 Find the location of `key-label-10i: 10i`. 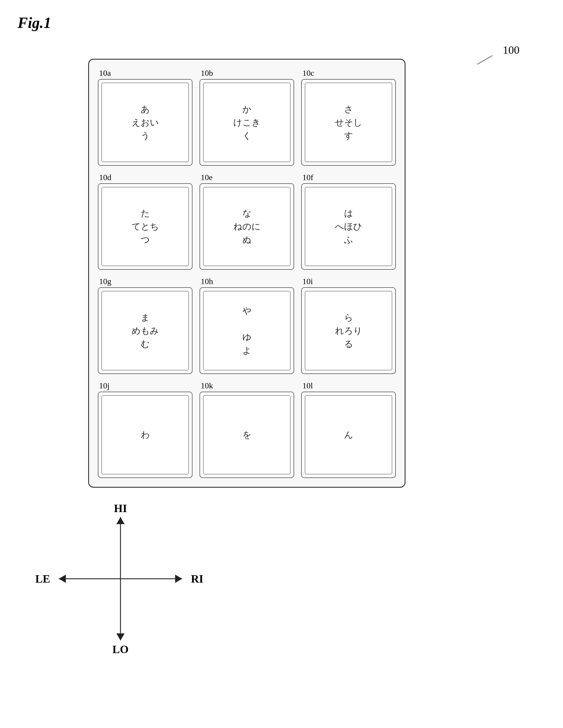

key-label-10i: 10i is located at coordinates (349, 281).